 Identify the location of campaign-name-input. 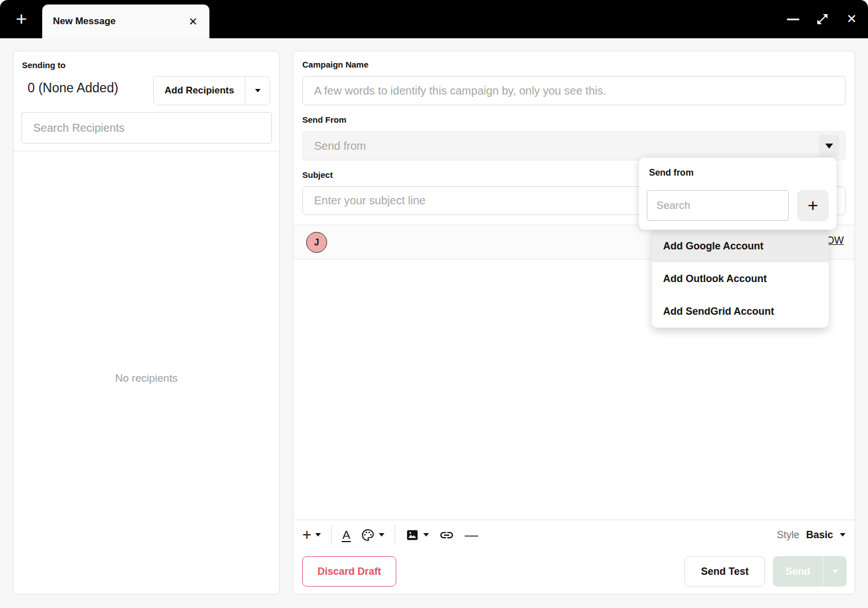
(574, 91).